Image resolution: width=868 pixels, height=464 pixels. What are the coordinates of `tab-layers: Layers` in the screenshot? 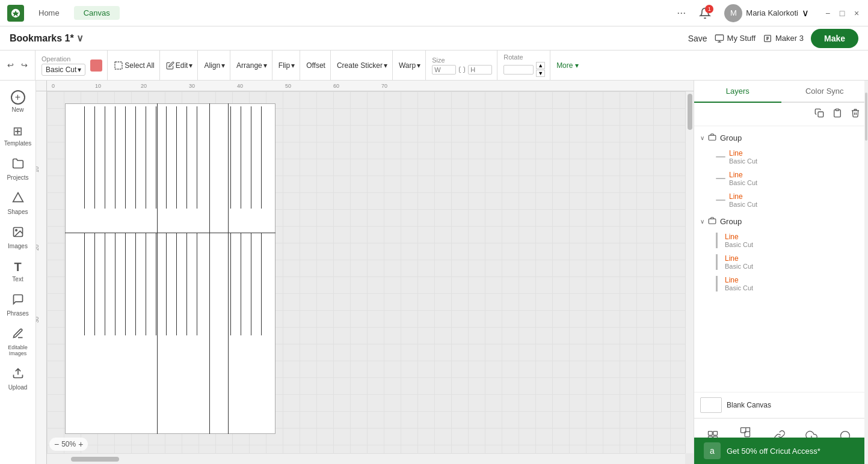 It's located at (737, 91).